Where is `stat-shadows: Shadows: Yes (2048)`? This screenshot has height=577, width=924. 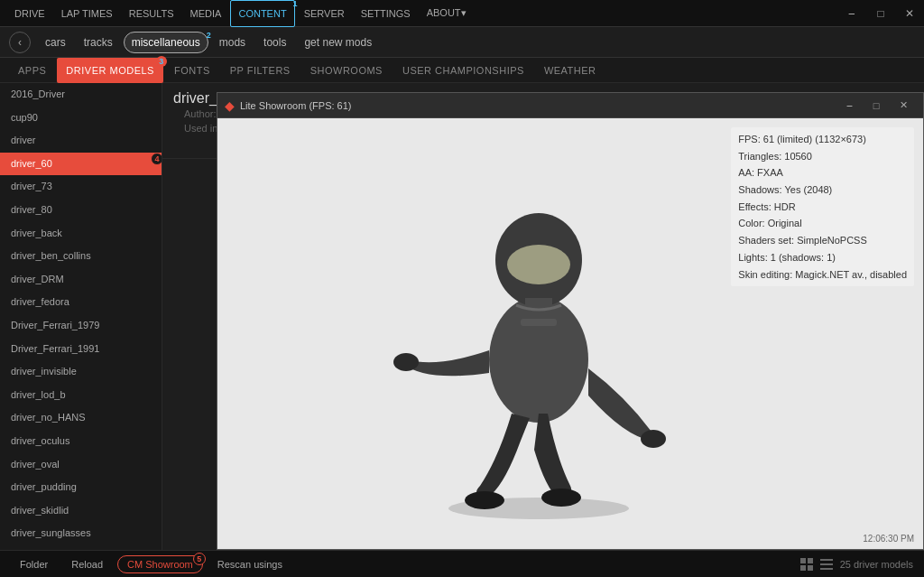 stat-shadows: Shadows: Yes (2048) is located at coordinates (823, 190).